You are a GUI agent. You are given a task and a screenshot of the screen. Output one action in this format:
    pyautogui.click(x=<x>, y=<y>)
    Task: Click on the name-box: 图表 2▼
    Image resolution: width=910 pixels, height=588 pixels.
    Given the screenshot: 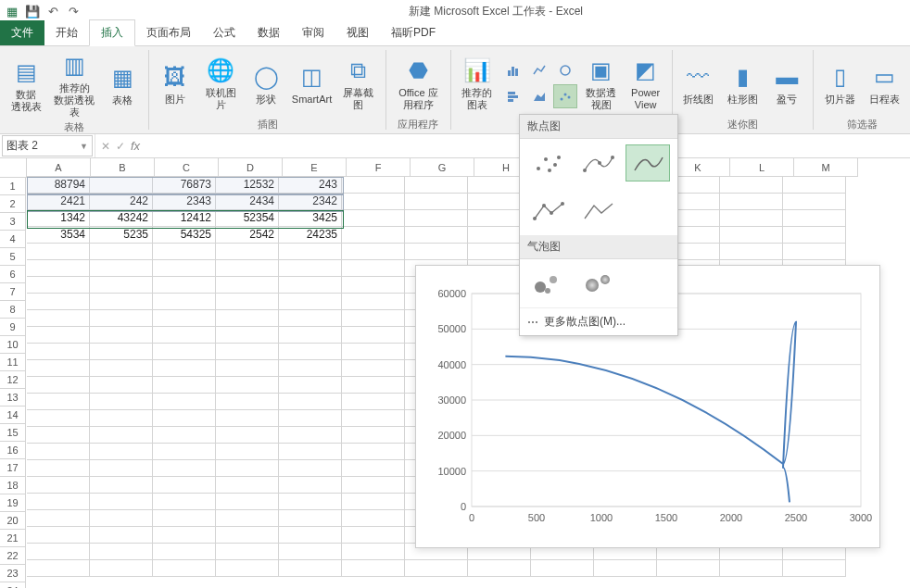 What is the action you would take?
    pyautogui.click(x=47, y=146)
    